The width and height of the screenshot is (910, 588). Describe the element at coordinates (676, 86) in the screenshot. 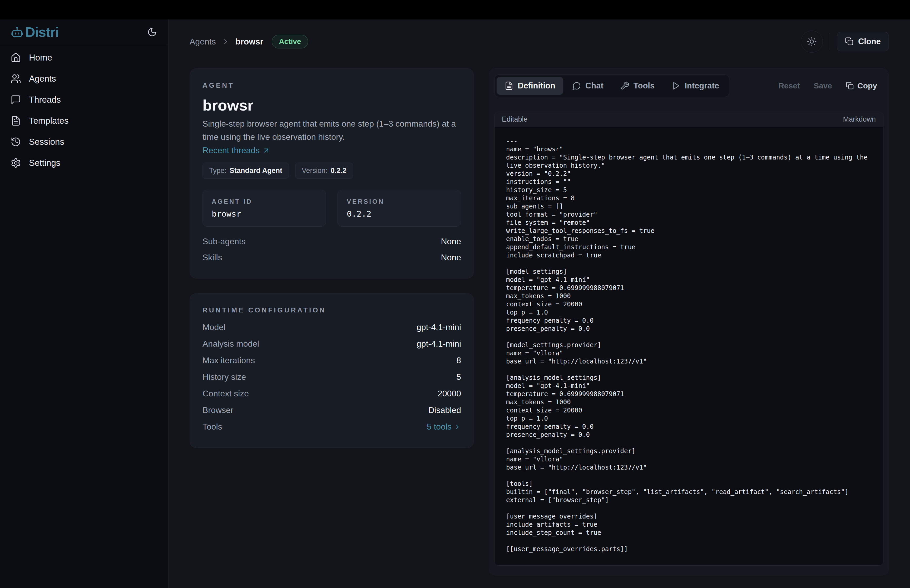

I see `play-icon` at that location.